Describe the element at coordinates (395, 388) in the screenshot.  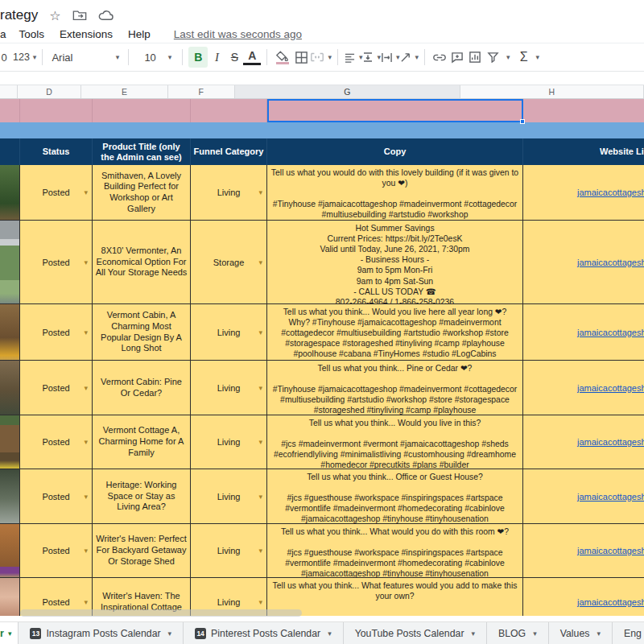
I see `copy-cell: Tell us what you think... Pine or Cedar …` at that location.